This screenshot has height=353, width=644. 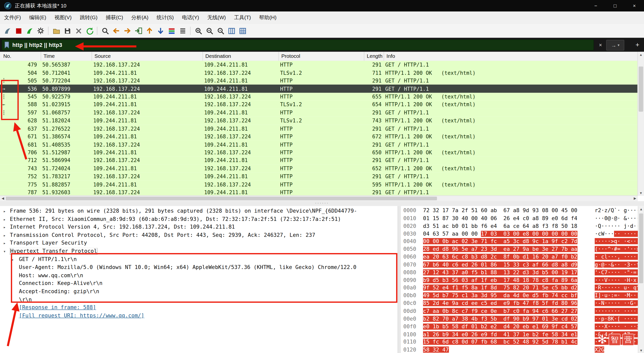 What do you see at coordinates (89, 18) in the screenshot?
I see `menu-item-3: 跳转(G)` at bounding box center [89, 18].